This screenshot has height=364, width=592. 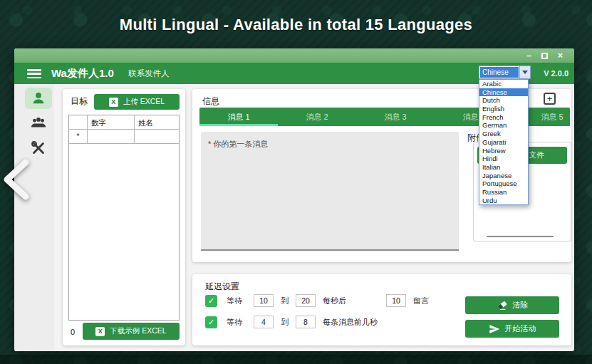 What do you see at coordinates (38, 123) in the screenshot?
I see `sidebar-item-groups` at bounding box center [38, 123].